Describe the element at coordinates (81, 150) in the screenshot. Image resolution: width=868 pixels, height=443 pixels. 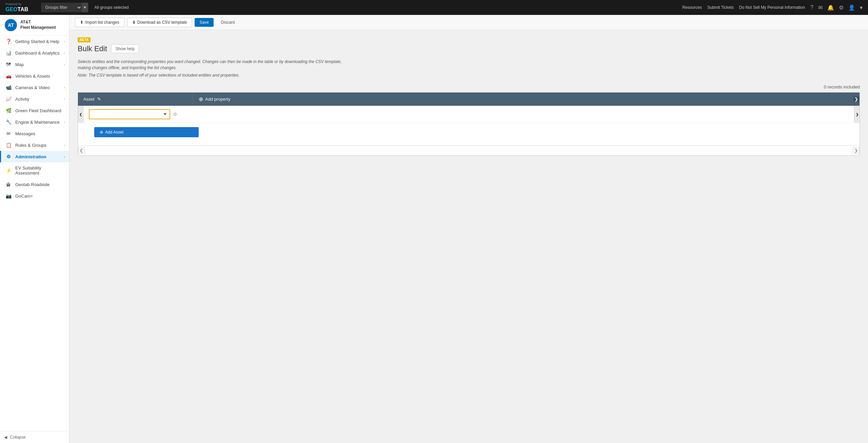
I see `table-scroll-left-bottom: ❮` at that location.